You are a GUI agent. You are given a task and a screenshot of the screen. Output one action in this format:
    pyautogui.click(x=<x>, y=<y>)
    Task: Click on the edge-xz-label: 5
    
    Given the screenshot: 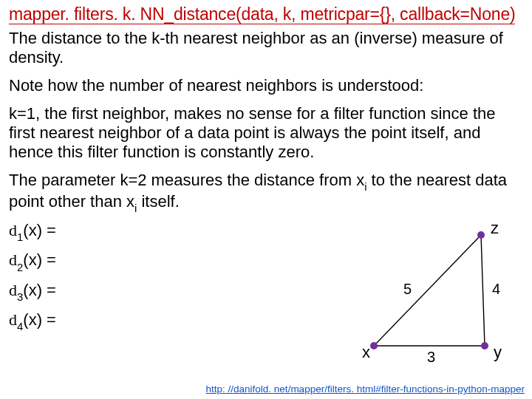 What is the action you would take?
    pyautogui.click(x=408, y=289)
    